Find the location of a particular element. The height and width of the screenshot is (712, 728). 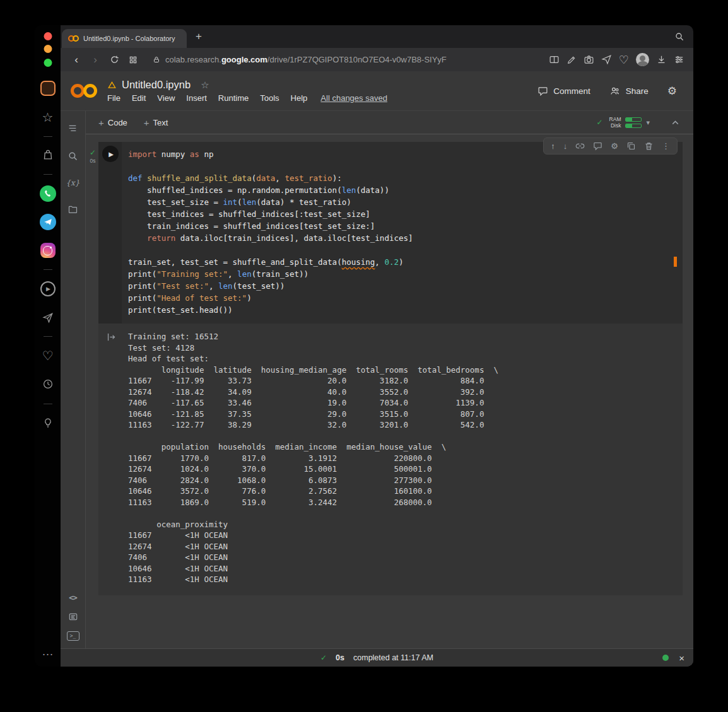

command-palette-icon is located at coordinates (73, 617).